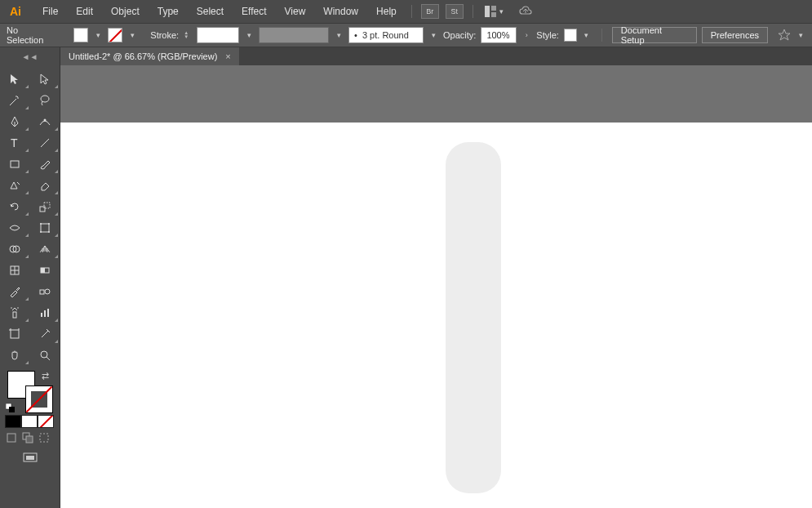  Describe the element at coordinates (168, 11) in the screenshot. I see `menu-type: Type` at that location.